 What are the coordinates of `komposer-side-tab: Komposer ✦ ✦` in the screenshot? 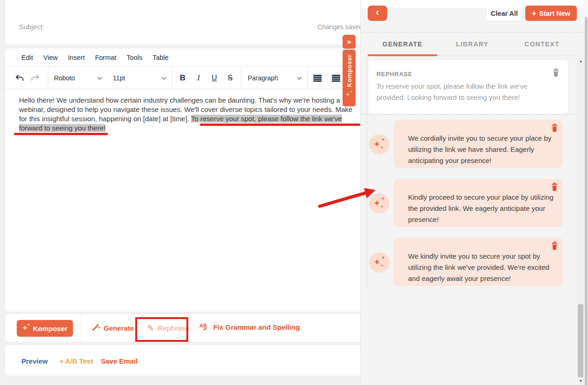 It's located at (349, 78).